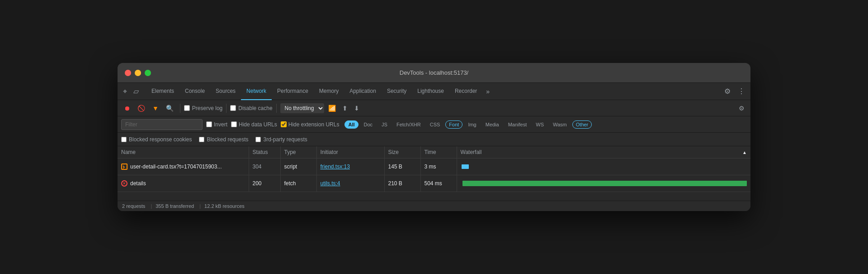 The image size is (868, 274). What do you see at coordinates (137, 206) in the screenshot?
I see `requests-count: 2 requests` at bounding box center [137, 206].